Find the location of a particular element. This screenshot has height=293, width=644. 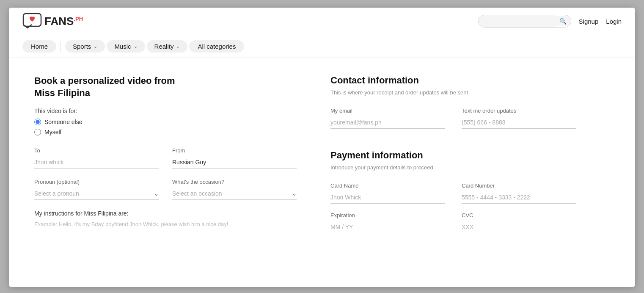

contact-section: Contact information This is where your r… is located at coordinates (453, 102).